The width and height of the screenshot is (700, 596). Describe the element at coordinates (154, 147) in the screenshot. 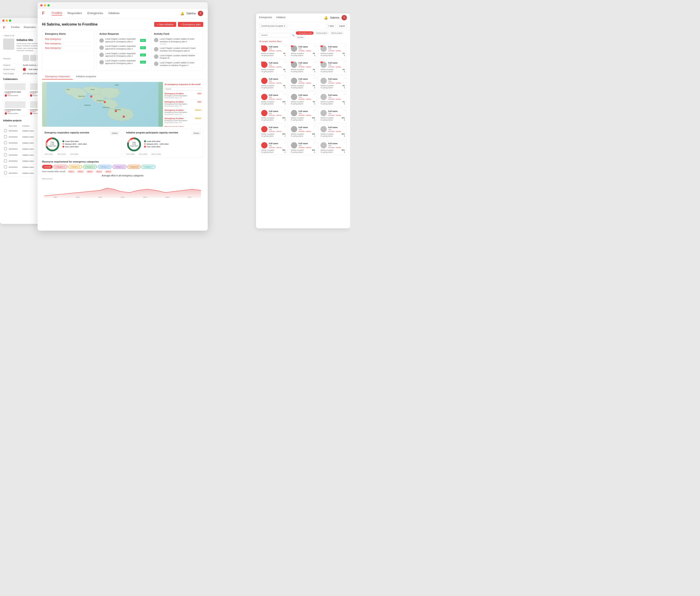

I see `prog-legend-over130-label: Over 130% effort` at that location.